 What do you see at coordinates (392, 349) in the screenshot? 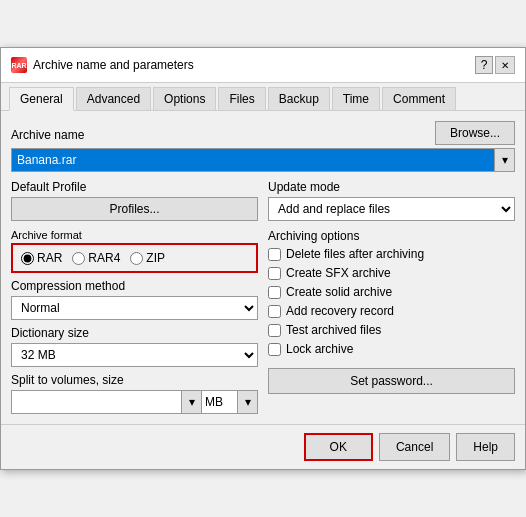
I see `checkbox-lock: Lock archive` at bounding box center [392, 349].